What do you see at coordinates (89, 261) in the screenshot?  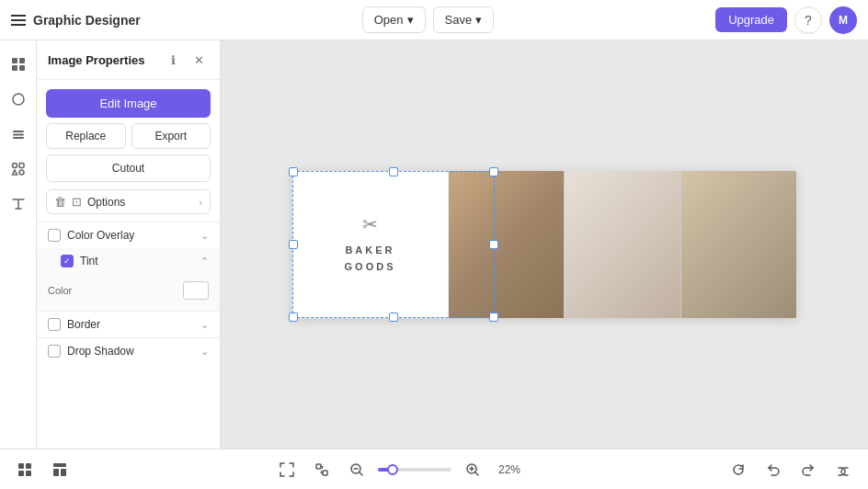 I see `tint-label: Tint` at bounding box center [89, 261].